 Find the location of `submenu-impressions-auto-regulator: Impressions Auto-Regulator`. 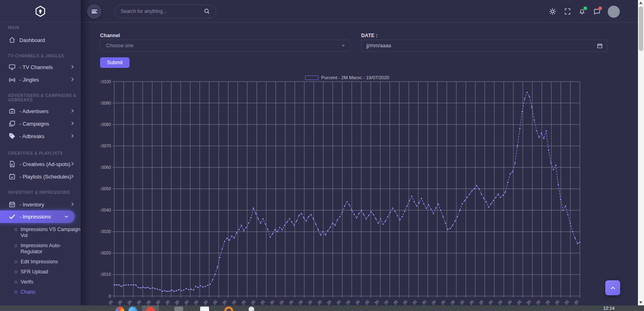

submenu-impressions-auto-regulator: Impressions Auto-Regulator is located at coordinates (40, 249).